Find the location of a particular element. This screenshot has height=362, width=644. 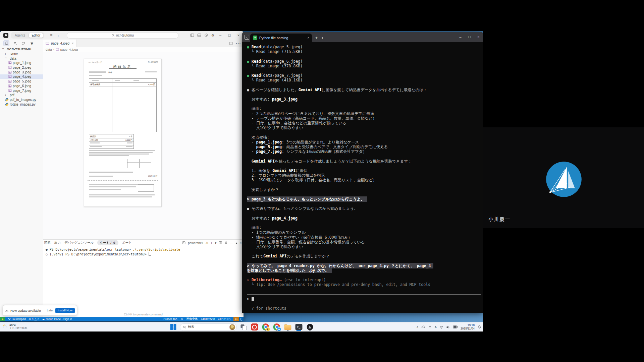

explorer-item: page_6.jpeg is located at coordinates (21, 86).